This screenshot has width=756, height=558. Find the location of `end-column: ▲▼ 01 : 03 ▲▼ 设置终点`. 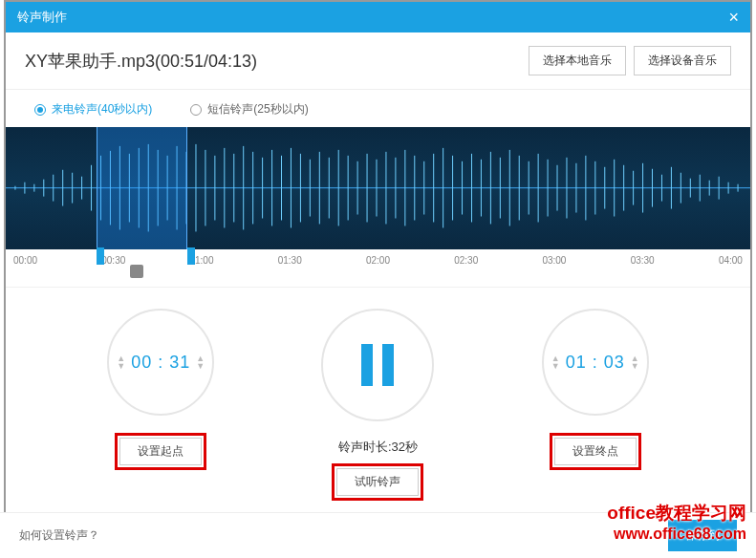

end-column: ▲▼ 01 : 03 ▲▼ 设置终点 is located at coordinates (595, 390).